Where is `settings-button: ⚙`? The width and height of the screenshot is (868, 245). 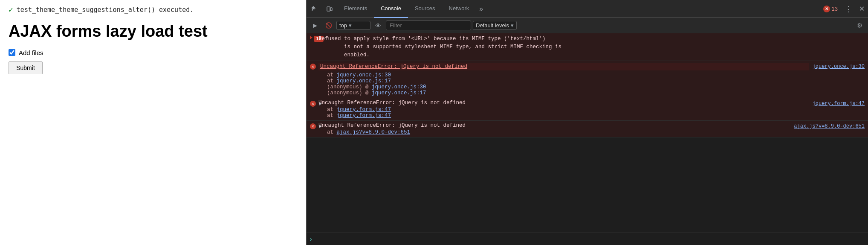
settings-button: ⚙ is located at coordinates (859, 26).